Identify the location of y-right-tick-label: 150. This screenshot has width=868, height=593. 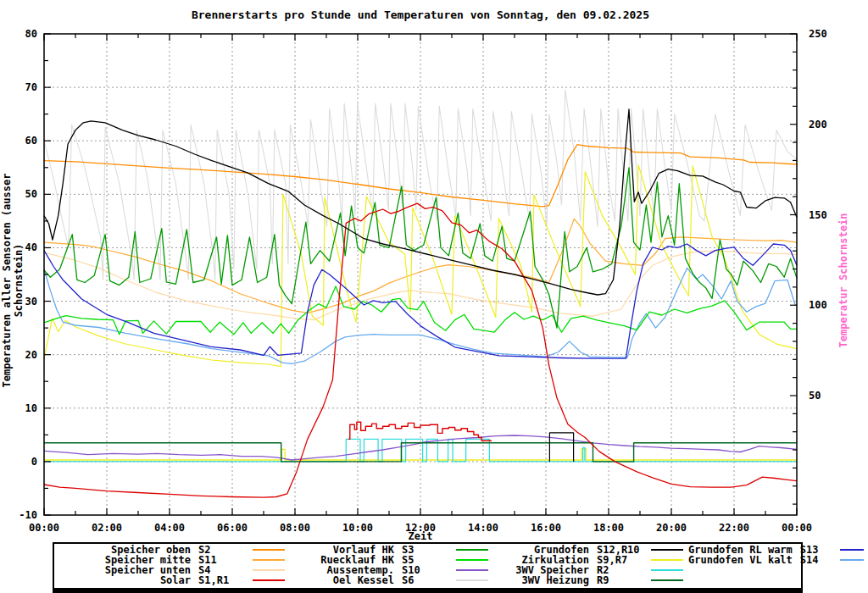
(818, 215).